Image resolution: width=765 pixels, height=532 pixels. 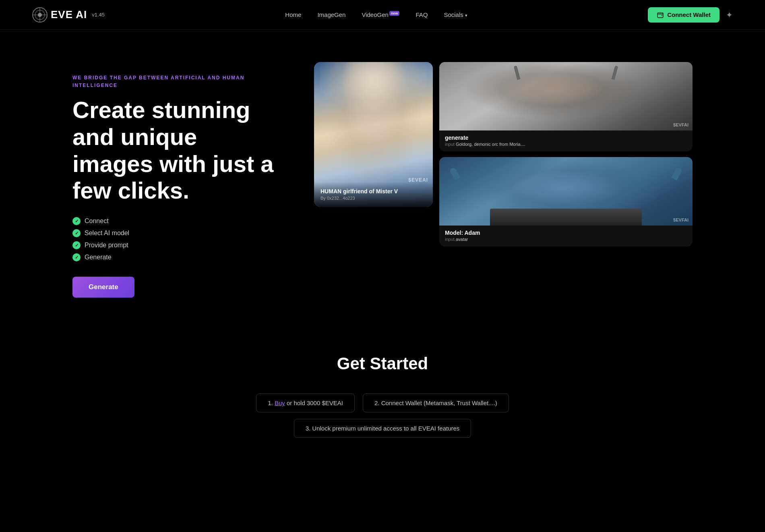 I want to click on main-image-by: By 0x232...4o223, so click(x=374, y=198).